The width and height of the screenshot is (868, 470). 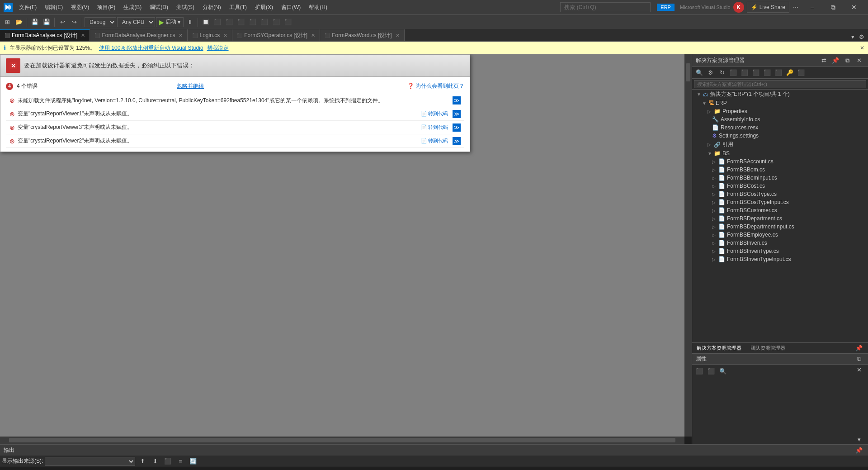 I want to click on se-sync-btn: ⇄, so click(x=824, y=61).